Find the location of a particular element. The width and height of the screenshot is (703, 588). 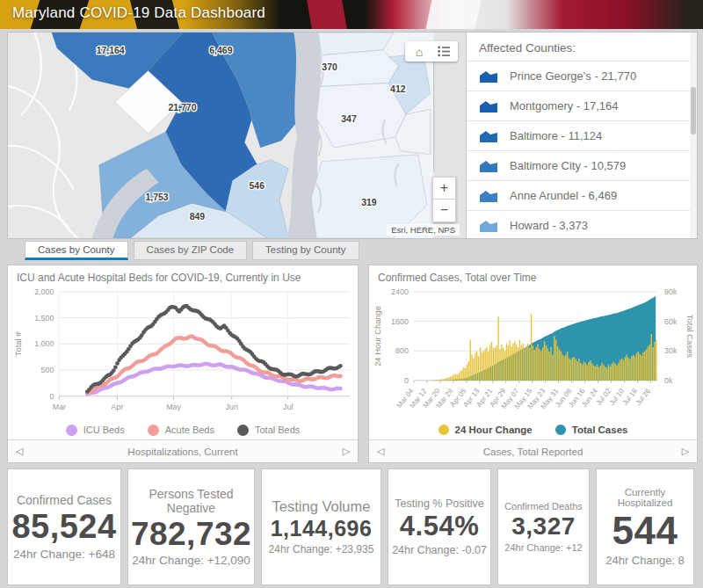

card-change: 24hr Change: +12,090 is located at coordinates (192, 561).